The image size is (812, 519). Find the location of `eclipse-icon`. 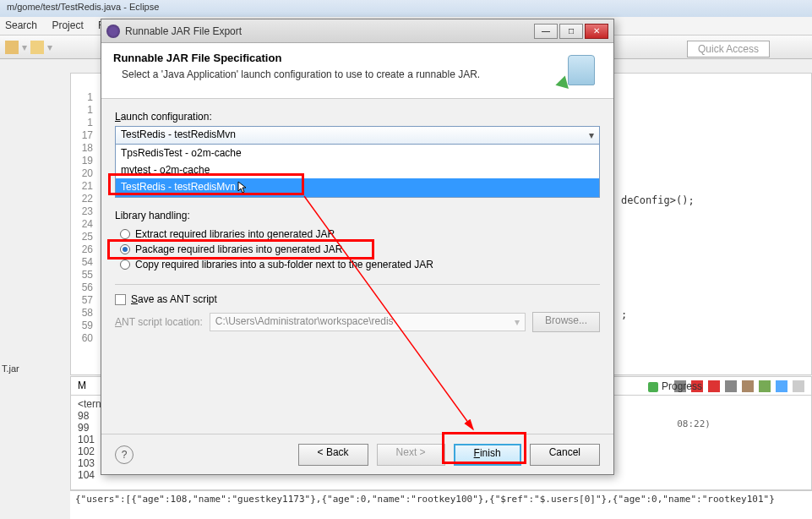

eclipse-icon is located at coordinates (113, 31).